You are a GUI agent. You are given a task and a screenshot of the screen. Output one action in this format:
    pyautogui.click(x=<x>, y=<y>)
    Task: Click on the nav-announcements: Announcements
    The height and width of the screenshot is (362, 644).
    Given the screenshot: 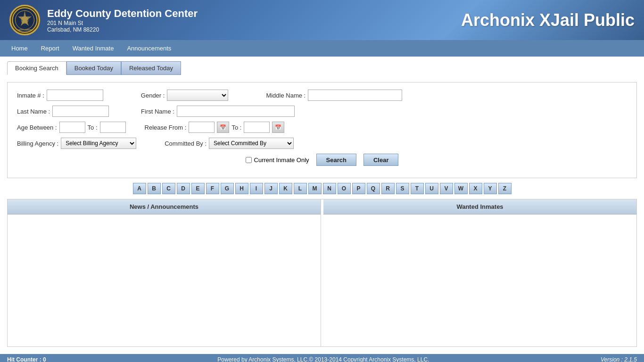 What is the action you would take?
    pyautogui.click(x=149, y=48)
    